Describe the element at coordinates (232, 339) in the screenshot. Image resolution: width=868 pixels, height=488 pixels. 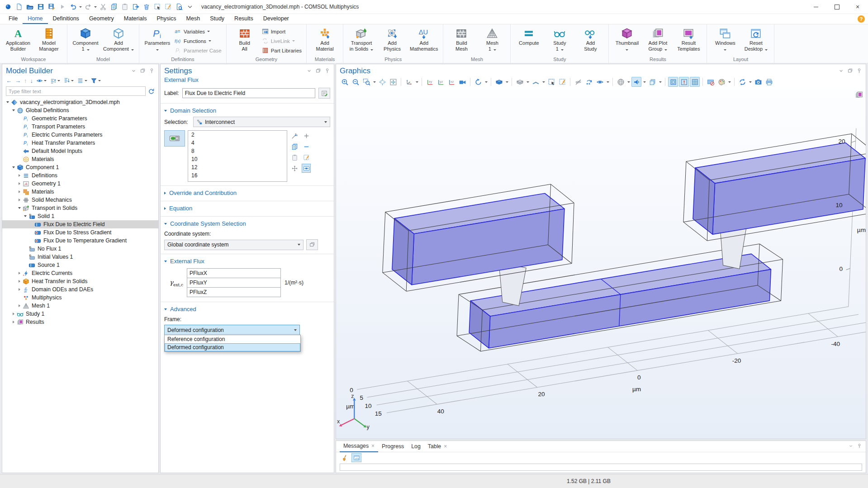
I see `frame-option: Reference configuration` at that location.